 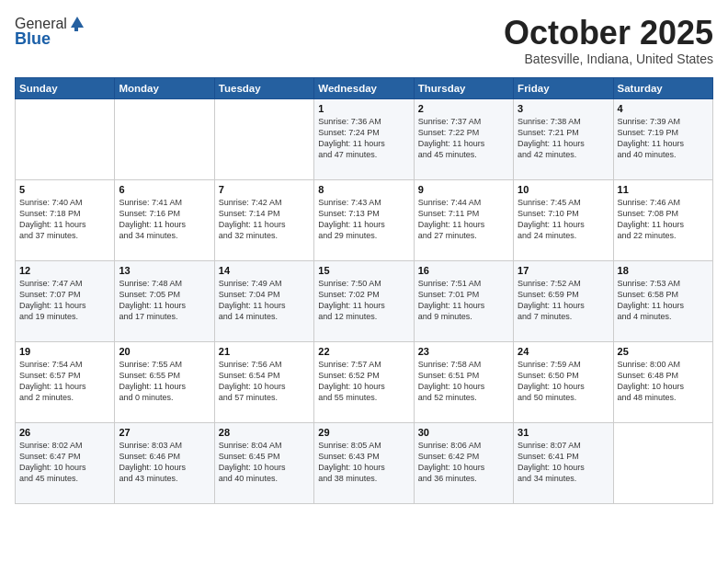 I want to click on calendar-cell: 20Sunrise: 7:55 AM Sunset: 6:55 PM Dayli…, so click(x=165, y=382).